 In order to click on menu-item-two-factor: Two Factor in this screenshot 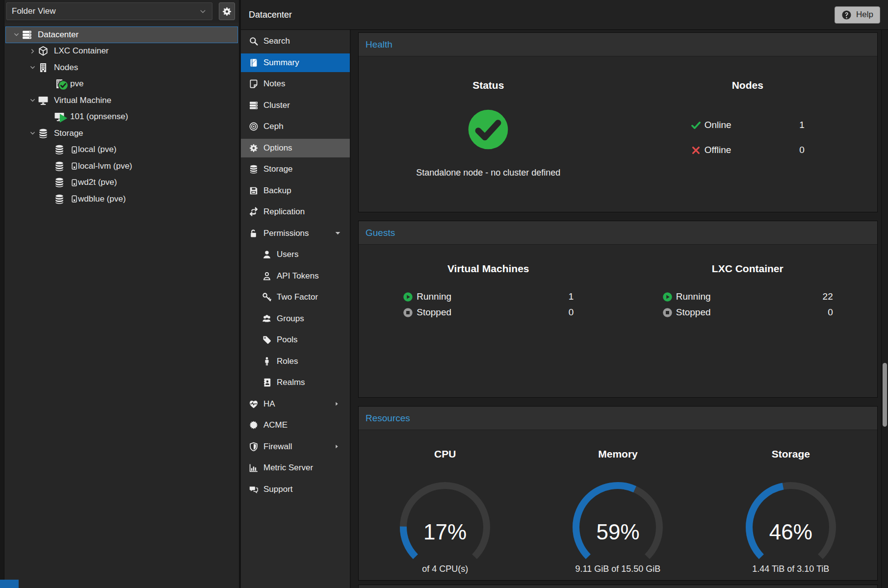, I will do `click(295, 297)`.